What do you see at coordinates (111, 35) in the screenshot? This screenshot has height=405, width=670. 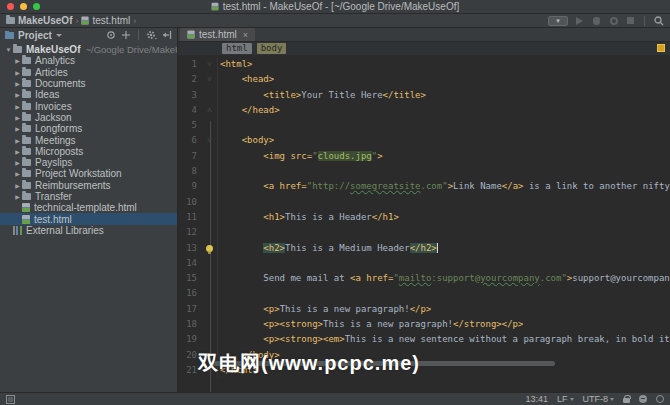 I see `locate-icon` at bounding box center [111, 35].